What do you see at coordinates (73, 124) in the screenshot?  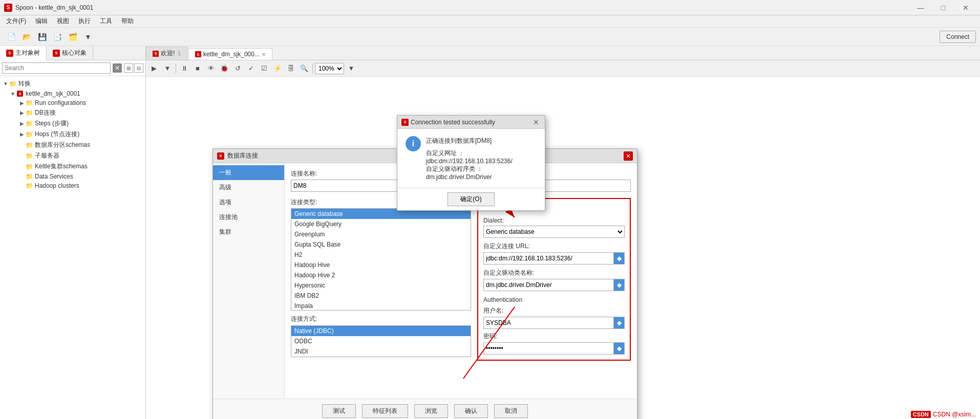 I see `tree-item-steps: ▶ 📁 Steps (步骤)` at bounding box center [73, 124].